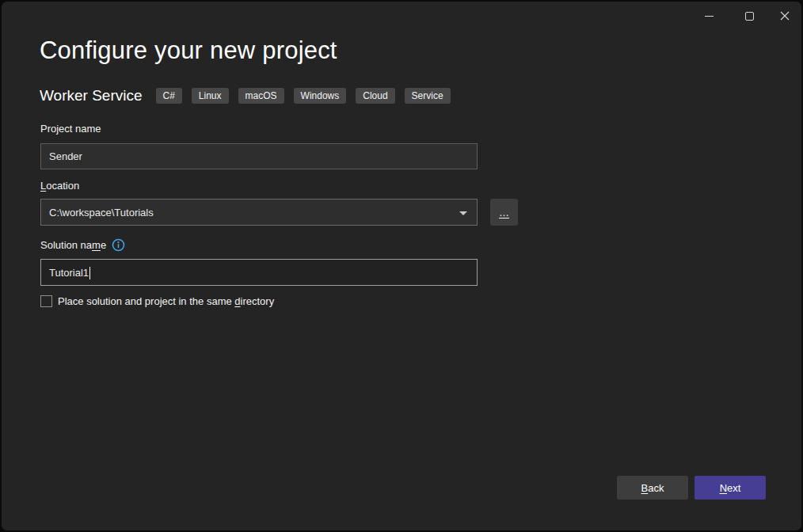 This screenshot has width=803, height=532. What do you see at coordinates (504, 212) in the screenshot?
I see `browse-label: …` at bounding box center [504, 212].